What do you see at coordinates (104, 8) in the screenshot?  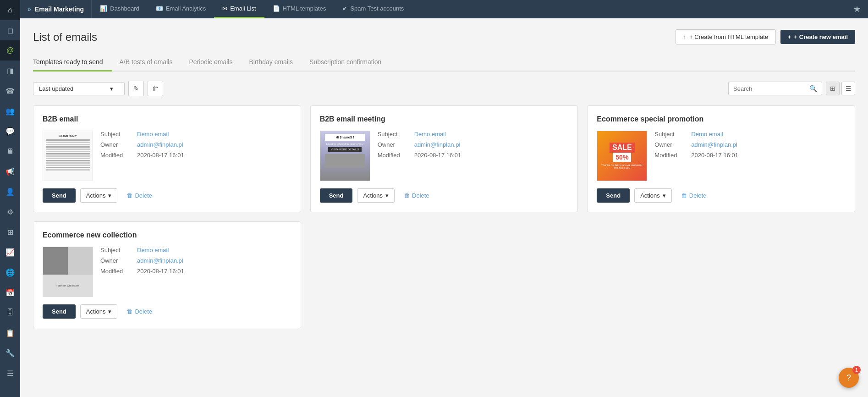 I see `dashboard-icon: 📊` at bounding box center [104, 8].